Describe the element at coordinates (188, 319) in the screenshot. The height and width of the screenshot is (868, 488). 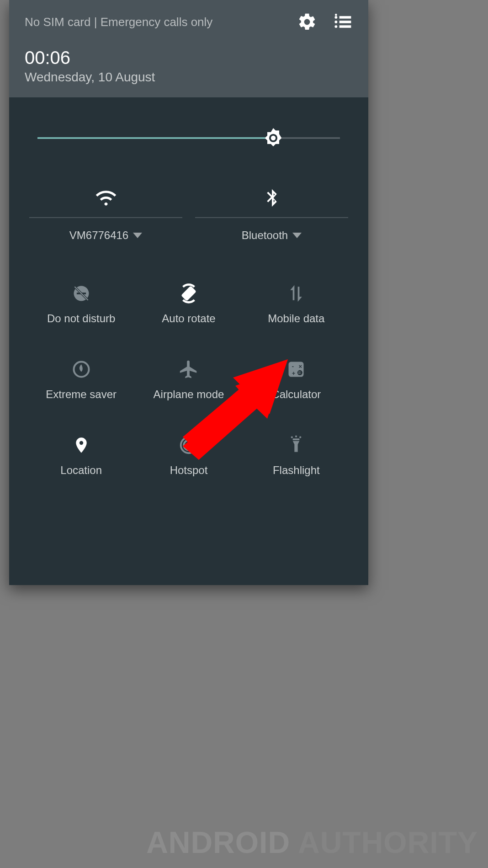
I see `auto-rotate-label: Auto rotate` at that location.